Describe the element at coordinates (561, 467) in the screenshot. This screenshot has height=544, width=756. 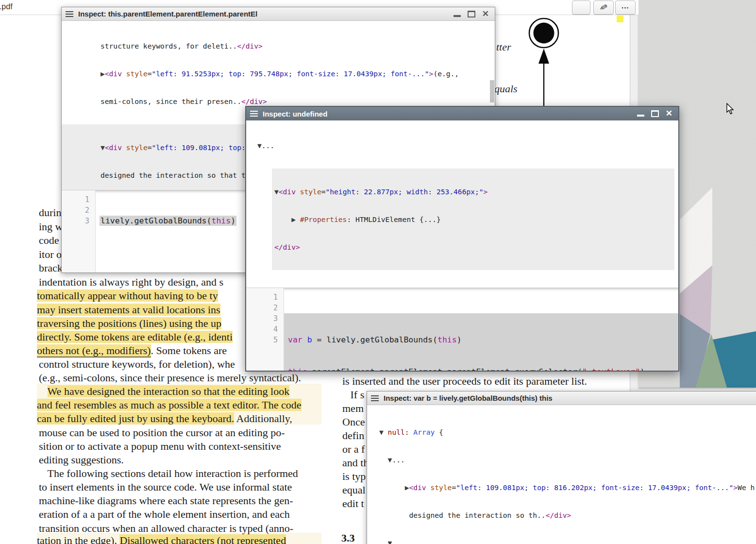
I see `inspector-window-3: Inspect: var b = lively.getGlobalBounds(…` at that location.